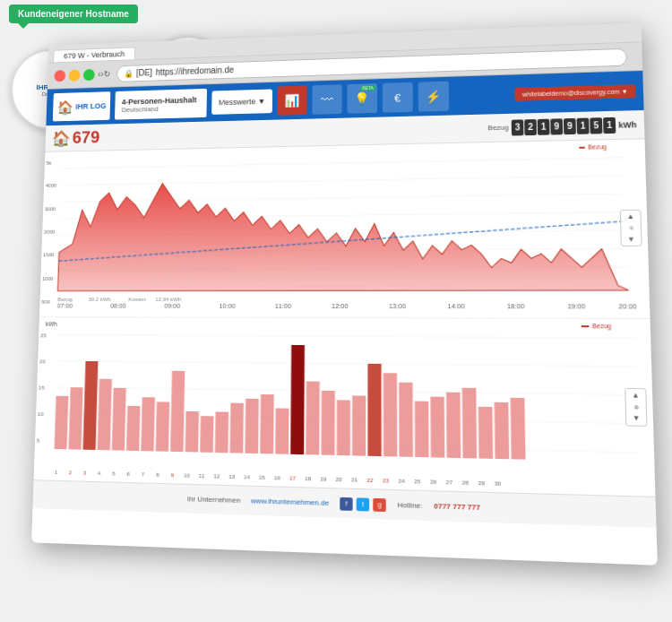  Describe the element at coordinates (482, 484) in the screenshot. I see `svg-text: 29` at that location.